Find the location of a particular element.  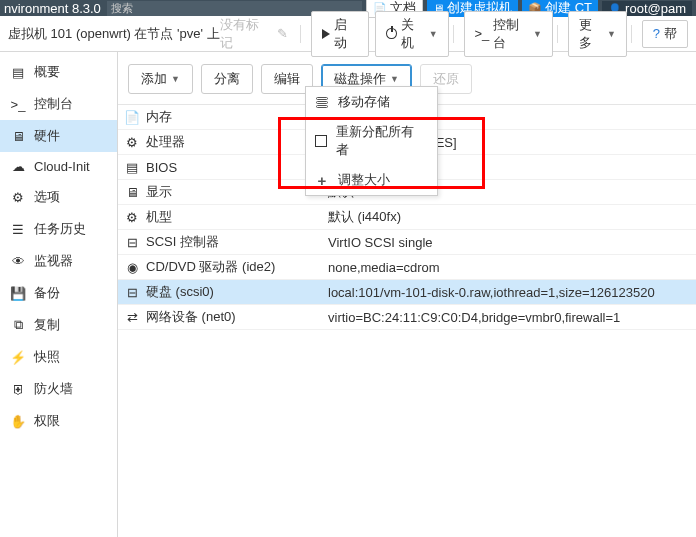

help-label: 帮 is located at coordinates (670, 34).